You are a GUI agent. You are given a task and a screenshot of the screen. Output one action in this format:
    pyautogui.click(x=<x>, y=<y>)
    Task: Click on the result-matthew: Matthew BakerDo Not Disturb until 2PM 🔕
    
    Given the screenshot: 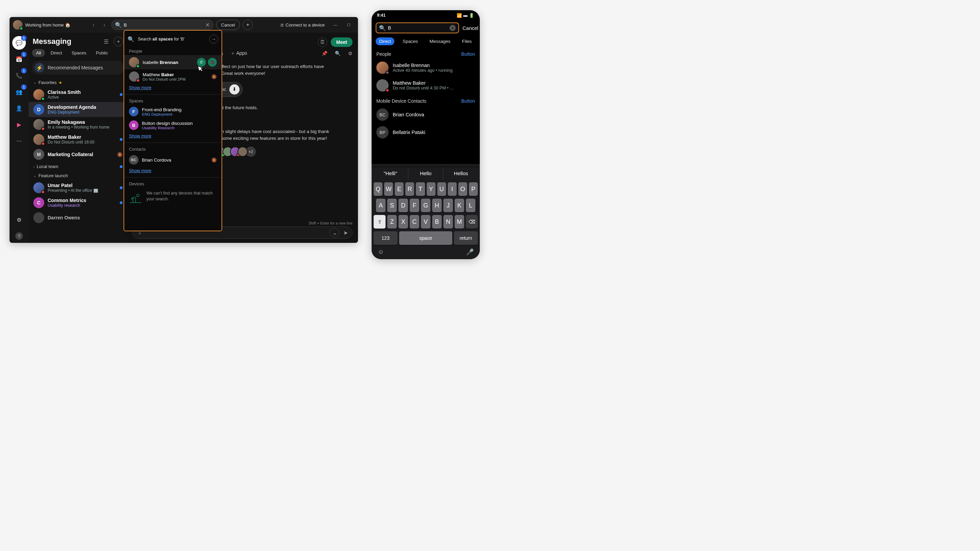 What is the action you would take?
    pyautogui.click(x=173, y=76)
    